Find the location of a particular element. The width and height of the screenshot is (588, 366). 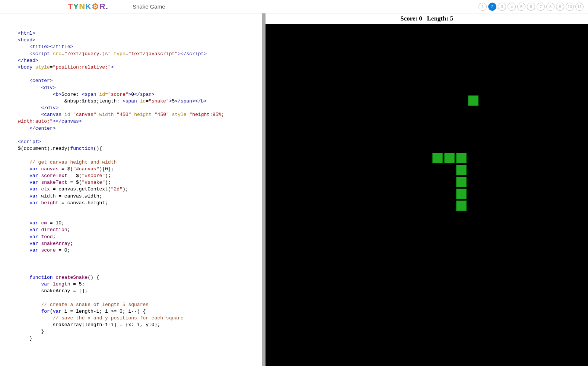

step-11: 11 is located at coordinates (579, 7).